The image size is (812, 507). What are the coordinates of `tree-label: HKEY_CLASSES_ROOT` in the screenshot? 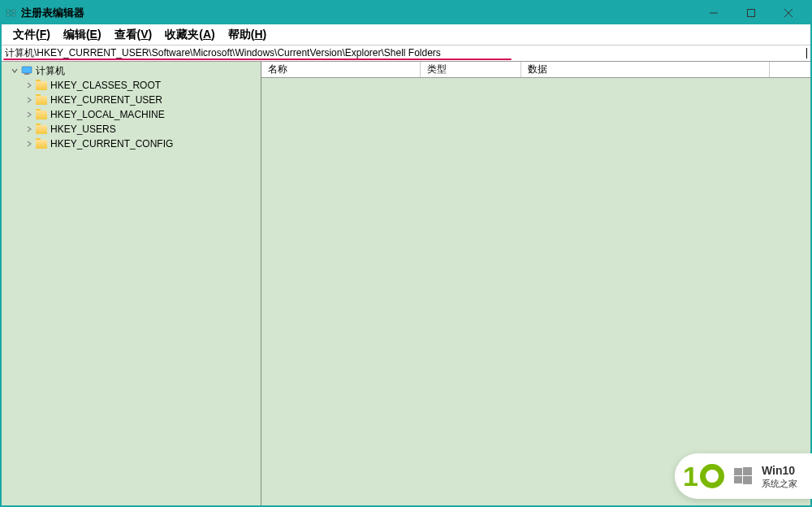 It's located at (106, 85).